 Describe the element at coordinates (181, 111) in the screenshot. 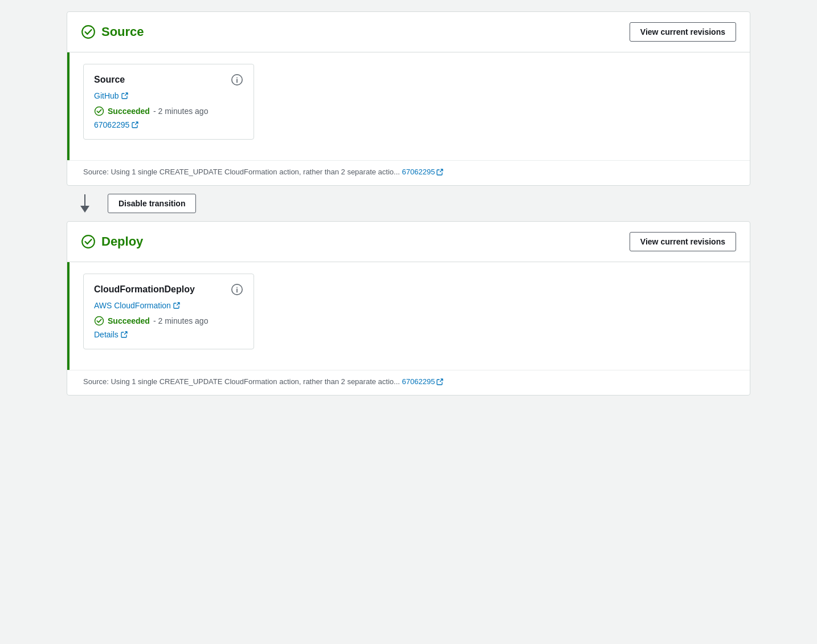

I see `source-status-time: - 2 minutes ago` at that location.